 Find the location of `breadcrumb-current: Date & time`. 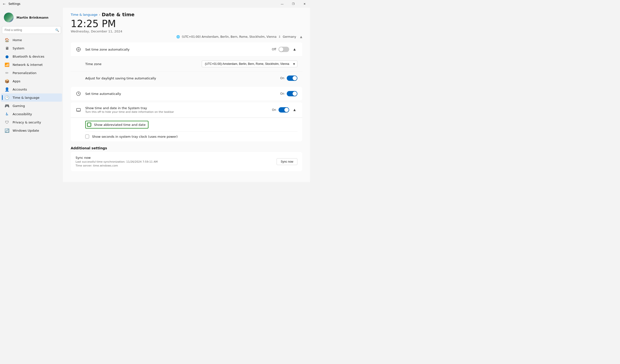

breadcrumb-current: Date & time is located at coordinates (118, 15).